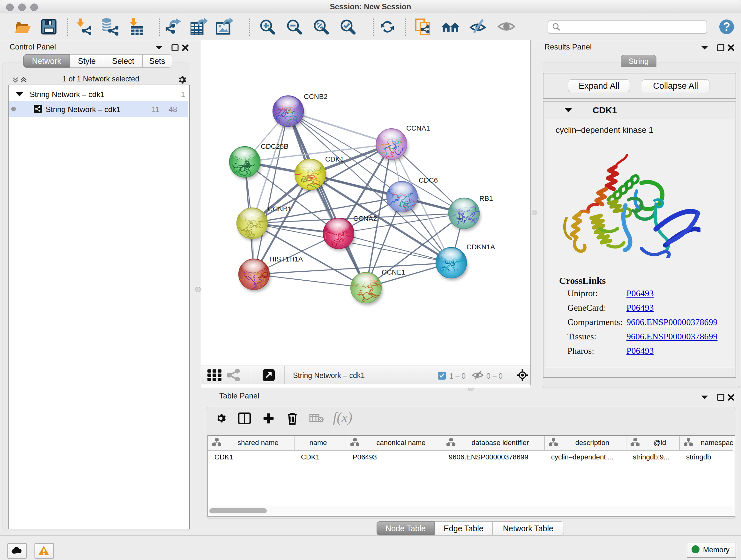 The height and width of the screenshot is (560, 741). I want to click on svg-text: CCNB1, so click(280, 209).